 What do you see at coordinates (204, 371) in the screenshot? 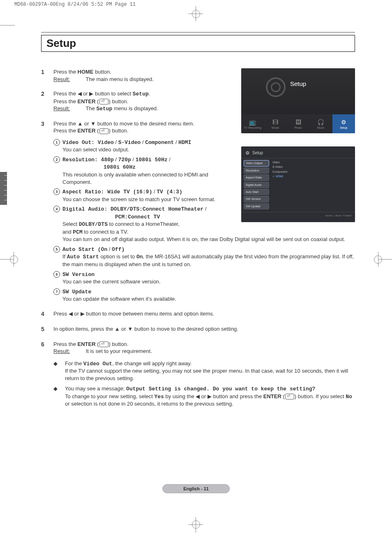
I see `note-1: ◆ For the Video Out, the change will app…` at bounding box center [204, 371].